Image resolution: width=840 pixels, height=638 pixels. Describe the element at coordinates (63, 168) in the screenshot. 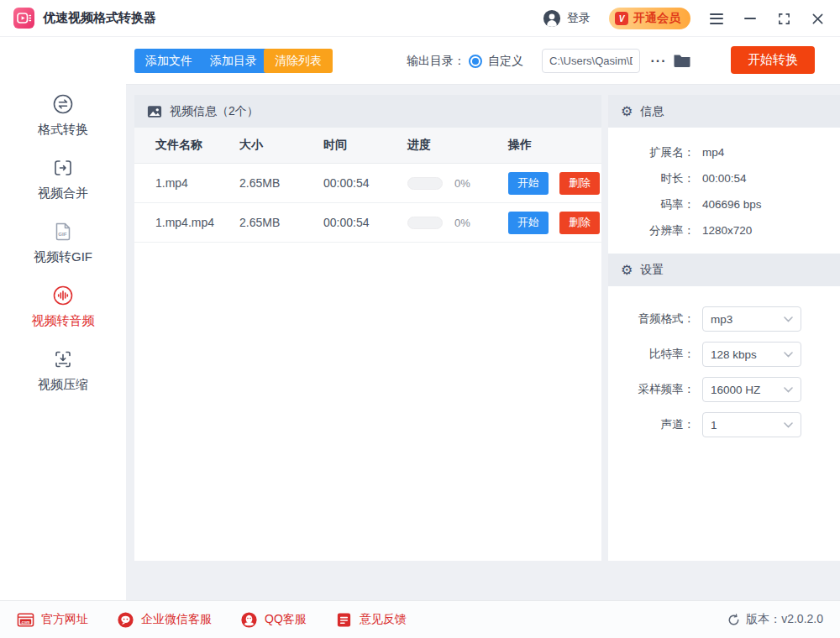

I see `video-merge-icon` at that location.